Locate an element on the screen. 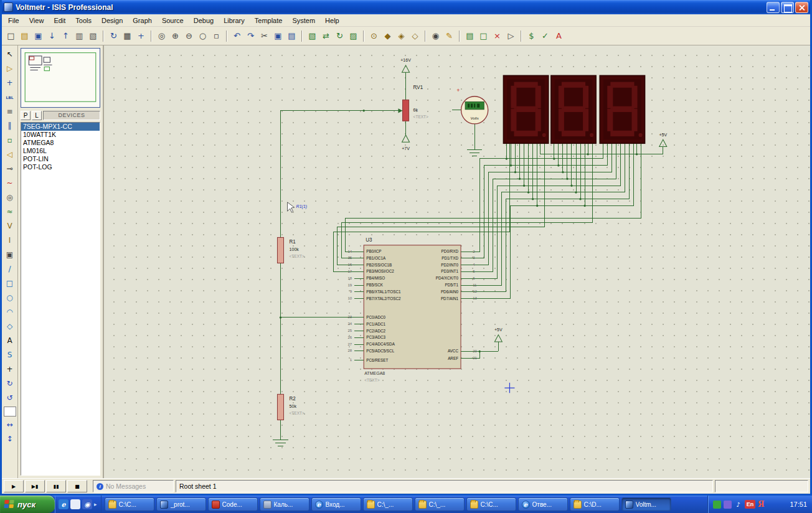 This screenshot has width=812, height=513. print-design-button: ▥ is located at coordinates (80, 36).